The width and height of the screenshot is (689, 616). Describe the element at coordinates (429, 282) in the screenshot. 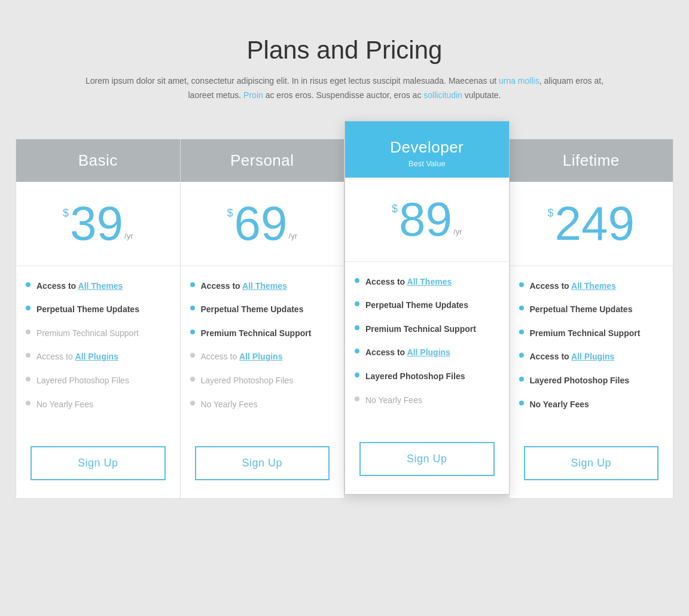

I see `feature-link-developer-0: All Themes` at that location.